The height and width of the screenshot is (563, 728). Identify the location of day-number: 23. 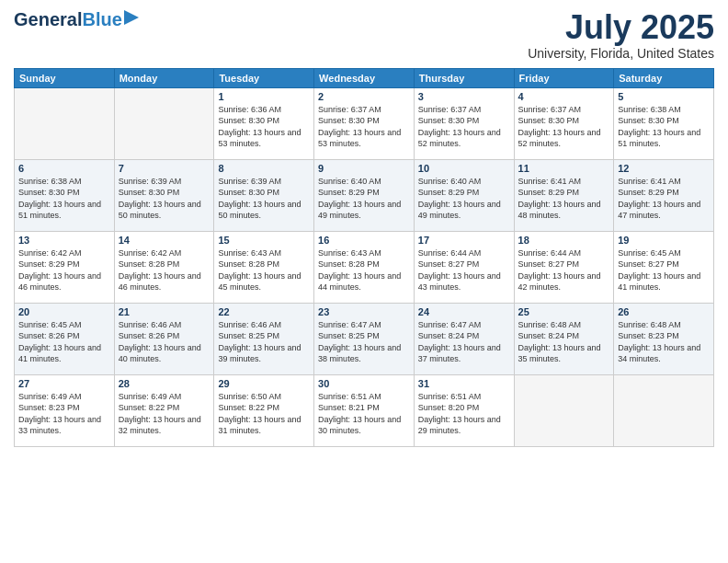
(364, 312).